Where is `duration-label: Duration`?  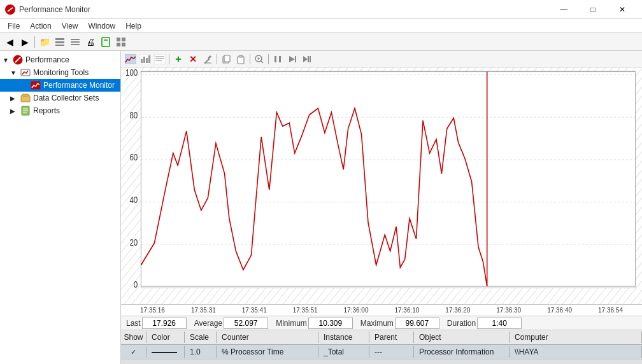 duration-label: Duration is located at coordinates (461, 323).